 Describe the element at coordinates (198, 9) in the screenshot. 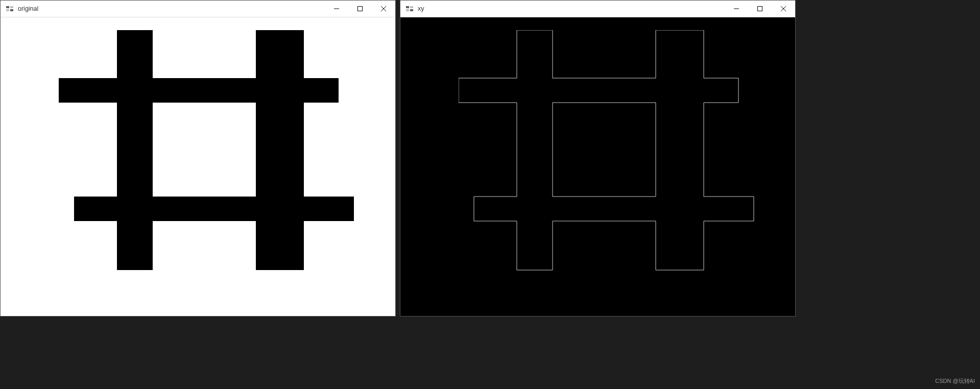

I see `titlebar: original` at that location.